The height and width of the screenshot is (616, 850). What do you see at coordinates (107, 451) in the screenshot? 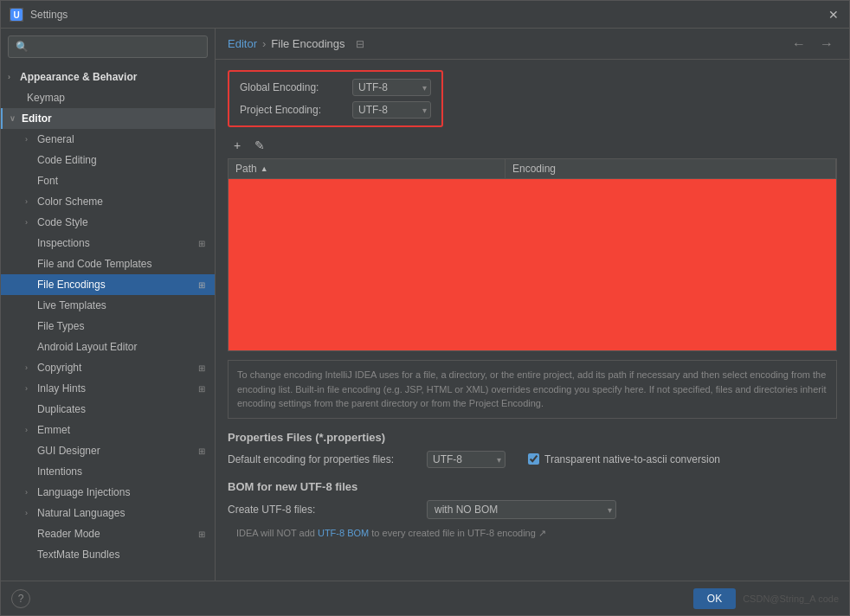
I see `sidebar-item-gui-designer: GUI Designer ⊞` at bounding box center [107, 451].